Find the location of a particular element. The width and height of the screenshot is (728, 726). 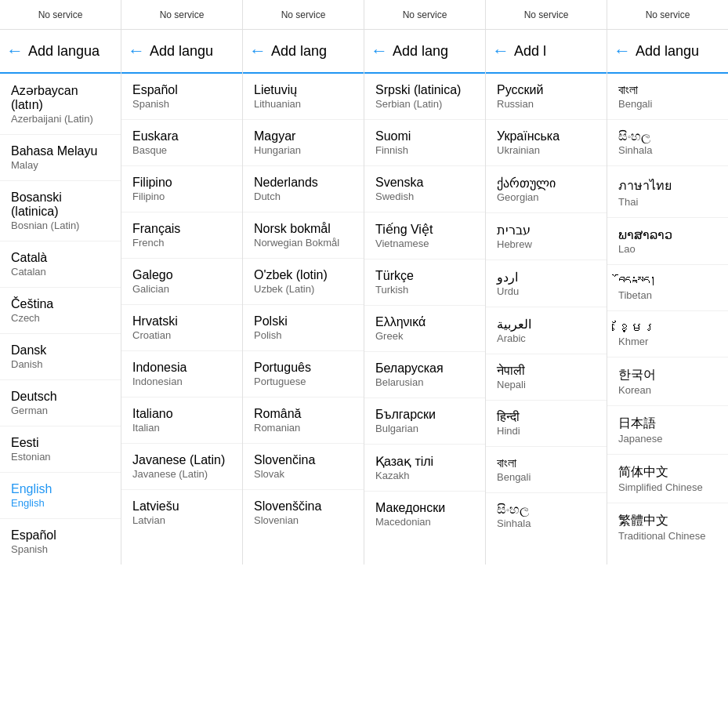

lang-item-5-8: 简体中文Simplified Chinese is located at coordinates (668, 479).